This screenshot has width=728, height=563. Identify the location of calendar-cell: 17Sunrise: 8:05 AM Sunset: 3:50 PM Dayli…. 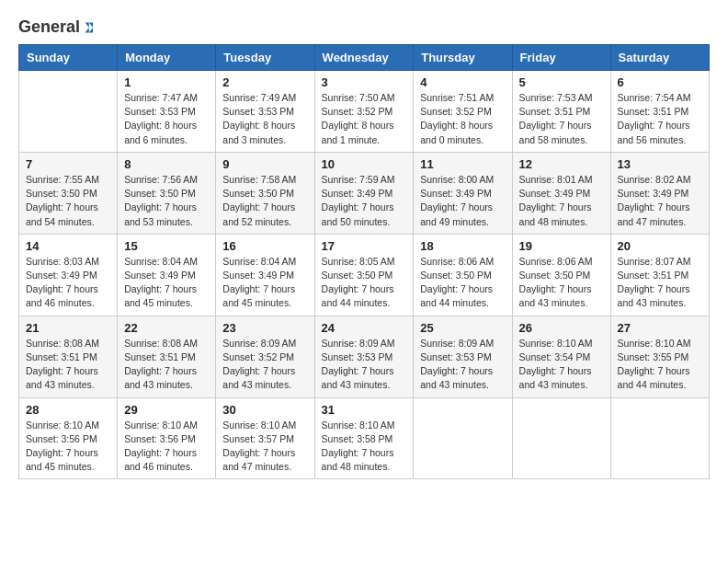
(364, 274).